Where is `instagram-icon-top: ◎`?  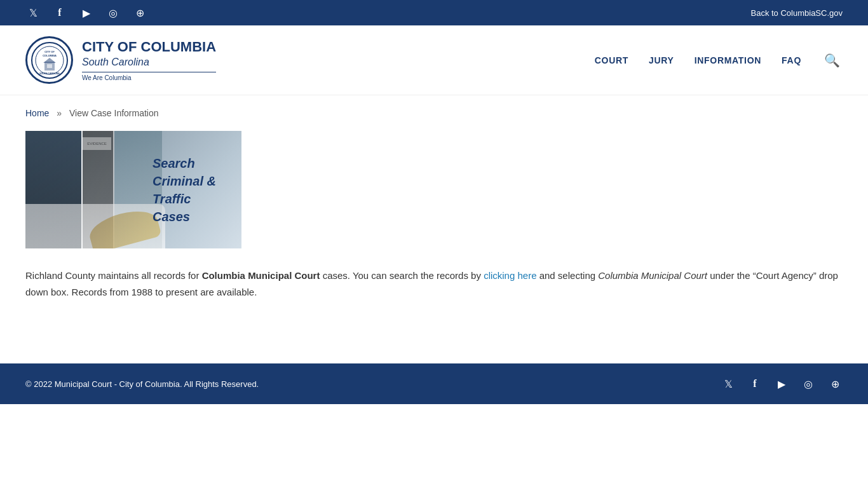
instagram-icon-top: ◎ is located at coordinates (113, 13).